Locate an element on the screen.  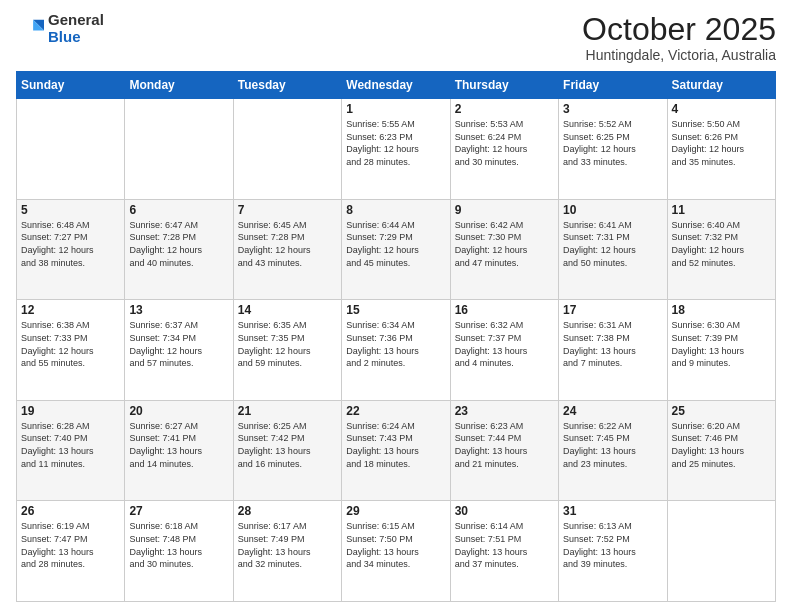
day-info: Sunrise: 6:19 AMSunset: 7:47 PMDaylight:… is located at coordinates (70, 545).